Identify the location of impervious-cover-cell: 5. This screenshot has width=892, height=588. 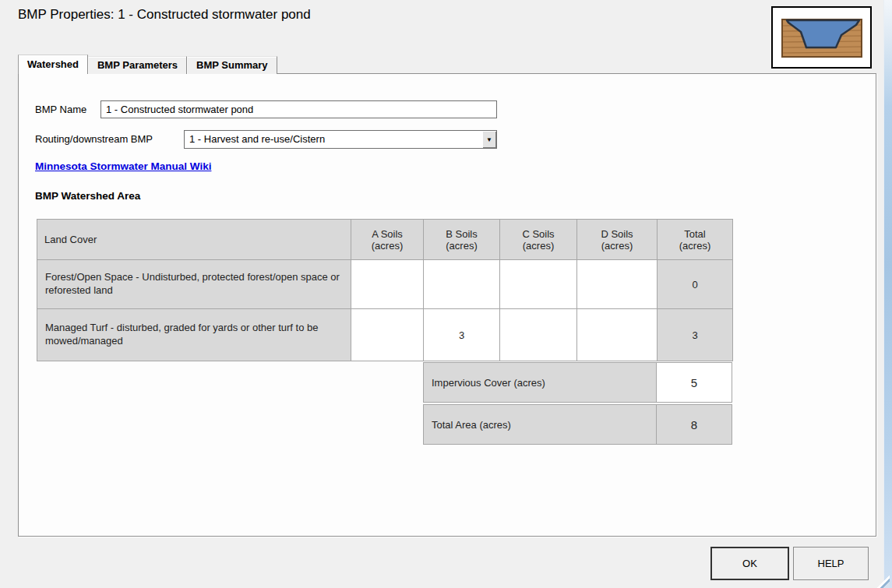
(695, 382).